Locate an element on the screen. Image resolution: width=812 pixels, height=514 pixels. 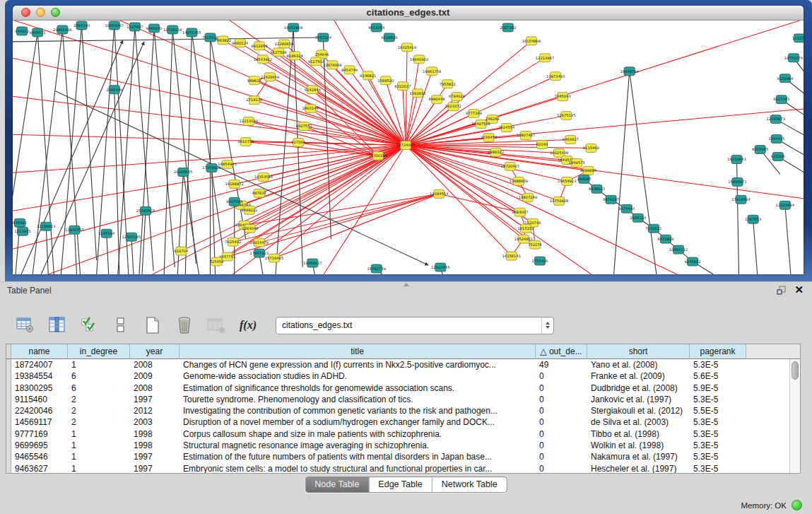
table-row: 1938455462009Genome-wide association stu… is located at coordinates (403, 376).